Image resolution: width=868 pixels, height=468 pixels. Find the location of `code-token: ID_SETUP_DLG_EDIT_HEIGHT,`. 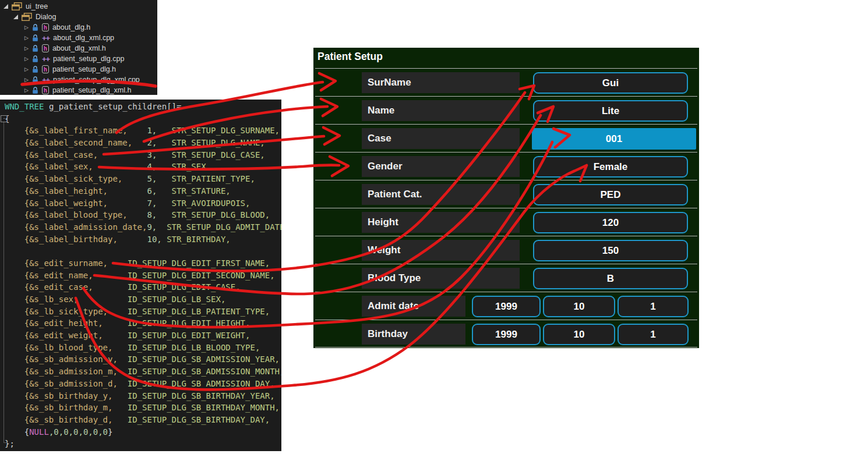

code-token: ID_SETUP_DLG_EDIT_HEIGHT, is located at coordinates (189, 323).